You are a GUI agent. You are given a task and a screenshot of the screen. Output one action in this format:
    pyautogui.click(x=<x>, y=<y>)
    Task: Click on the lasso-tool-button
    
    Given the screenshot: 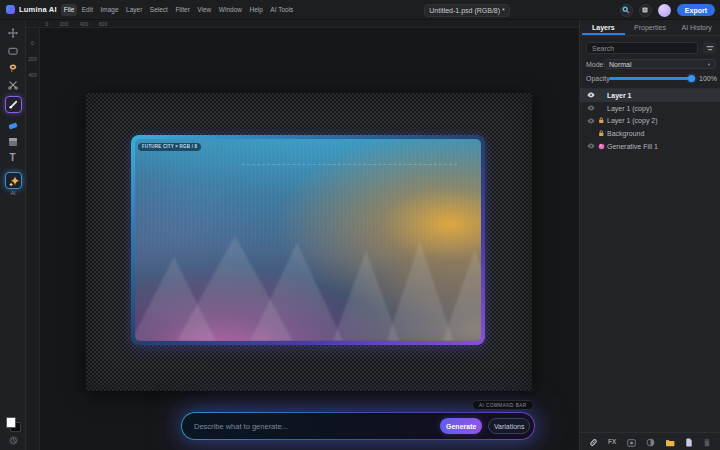 What is the action you would take?
    pyautogui.click(x=12, y=68)
    